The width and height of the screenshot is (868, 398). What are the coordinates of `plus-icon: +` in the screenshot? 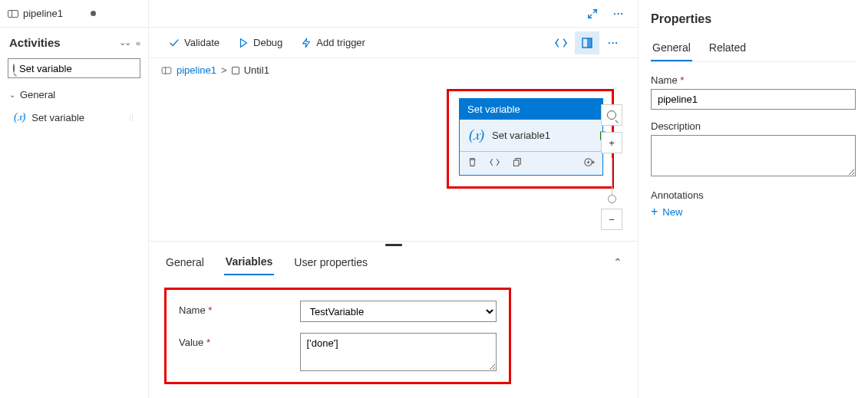 It's located at (654, 212).